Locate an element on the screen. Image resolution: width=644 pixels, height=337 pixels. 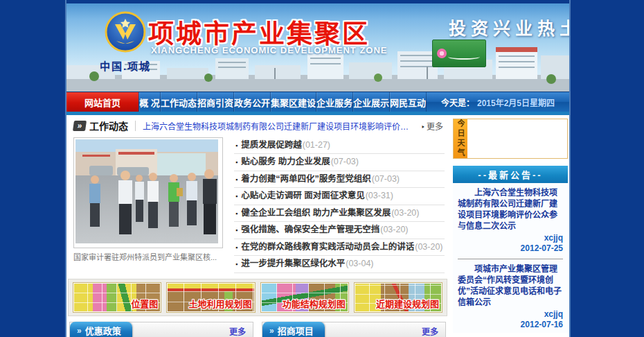
investment-projects-panel: »招商项目 更多 is located at coordinates (354, 329).